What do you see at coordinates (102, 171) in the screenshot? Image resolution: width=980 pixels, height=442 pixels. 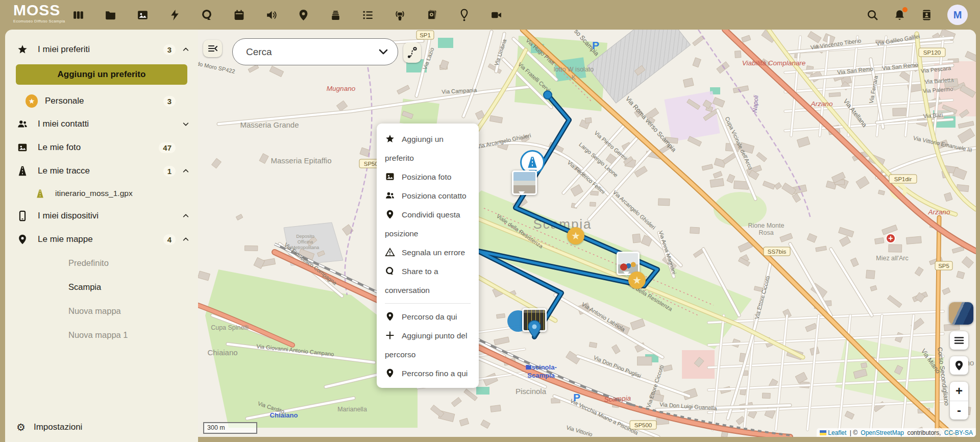 I see `sidebar-item-tracks: Le mie tracce1` at bounding box center [102, 171].